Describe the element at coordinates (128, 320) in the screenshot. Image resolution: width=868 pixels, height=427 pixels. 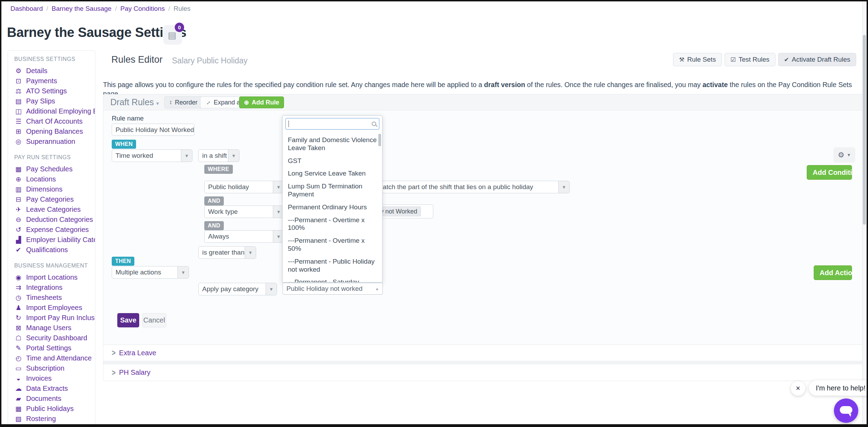
I see `save-button: Save` at that location.